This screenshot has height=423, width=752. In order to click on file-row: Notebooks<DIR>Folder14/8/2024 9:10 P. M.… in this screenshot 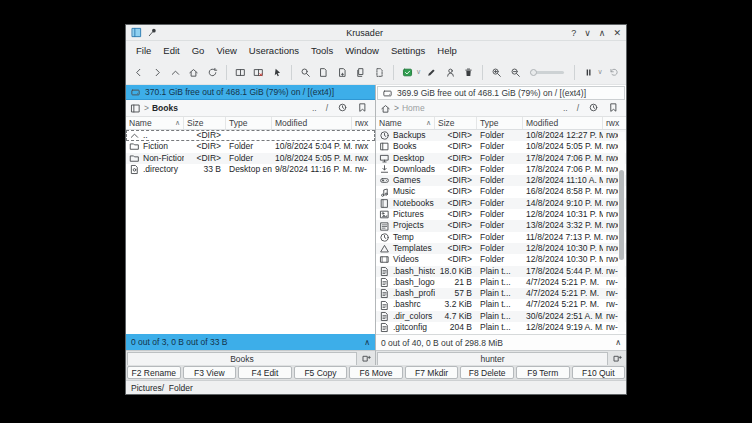, I will do `click(501, 204)`.